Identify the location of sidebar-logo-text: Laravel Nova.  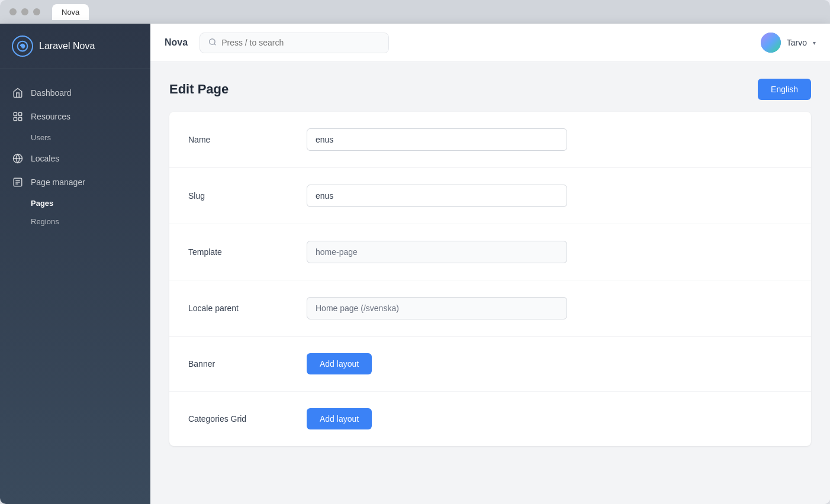
(67, 46).